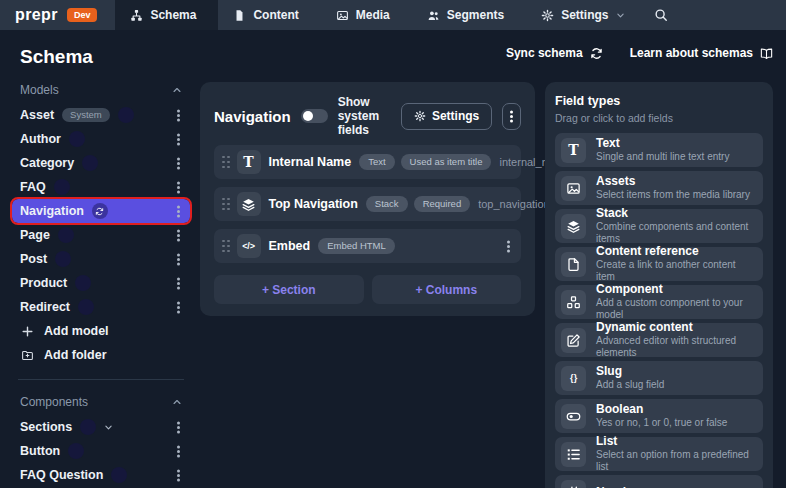 This screenshot has width=786, height=488. I want to click on add-row: + Section+ Columns, so click(368, 290).